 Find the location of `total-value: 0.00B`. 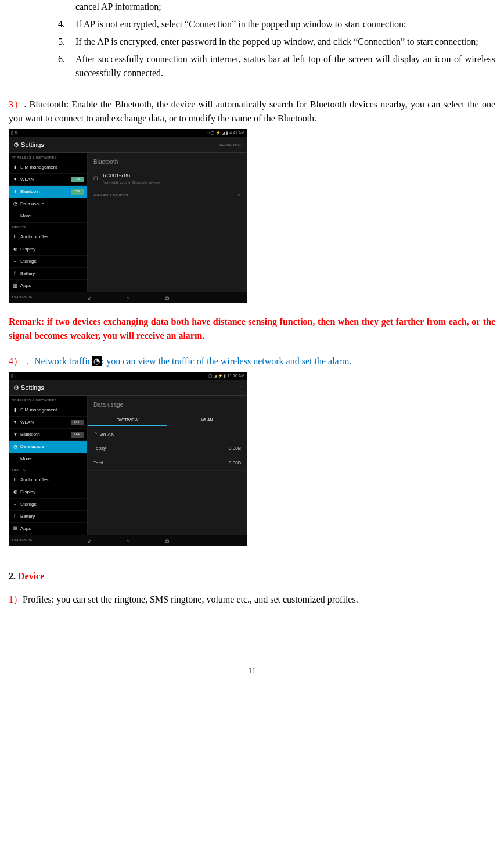

total-value: 0.00B is located at coordinates (235, 463).